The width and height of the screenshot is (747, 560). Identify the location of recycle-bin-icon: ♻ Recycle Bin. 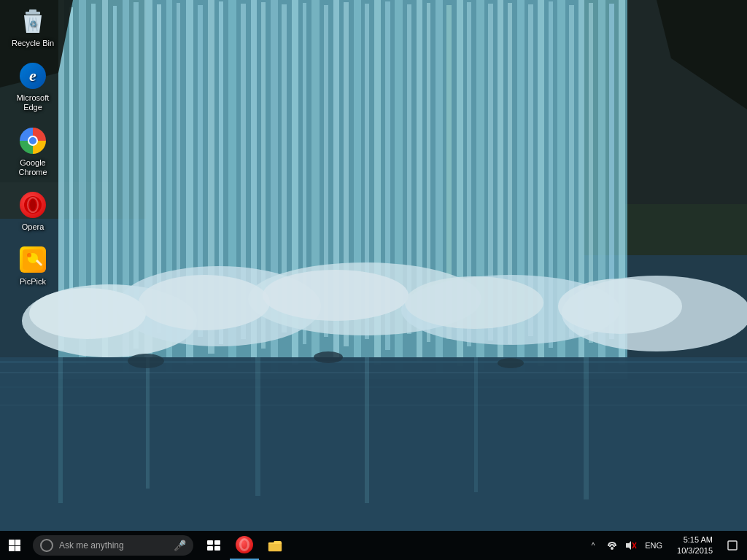
(33, 28).